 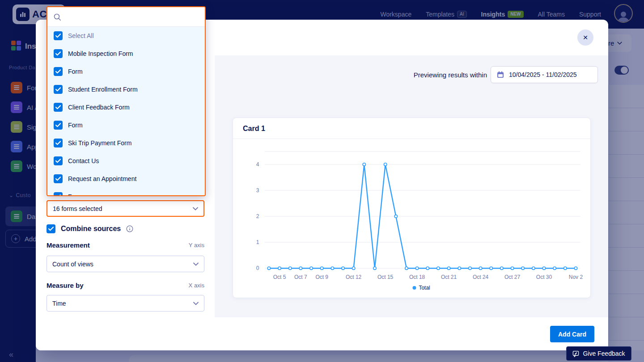 I want to click on forms-dropdown-list: Select AllMobile Inspection FormFormStud…, so click(x=126, y=111).